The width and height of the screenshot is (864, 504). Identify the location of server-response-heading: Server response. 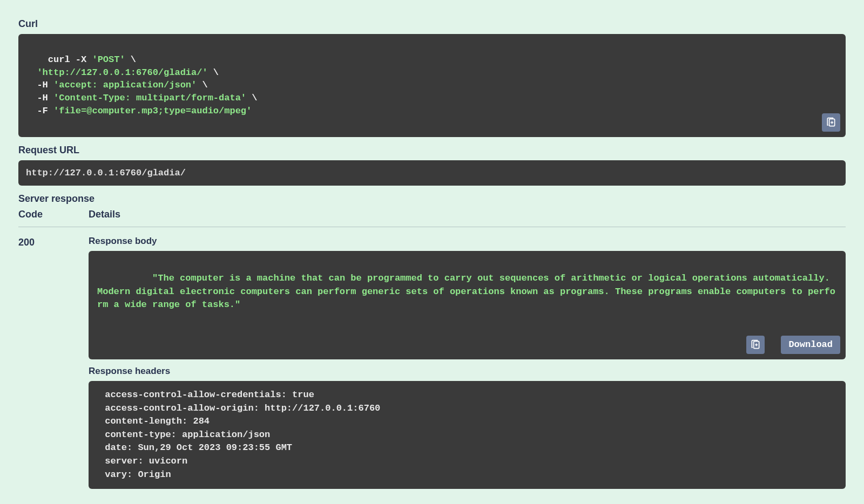
(432, 199).